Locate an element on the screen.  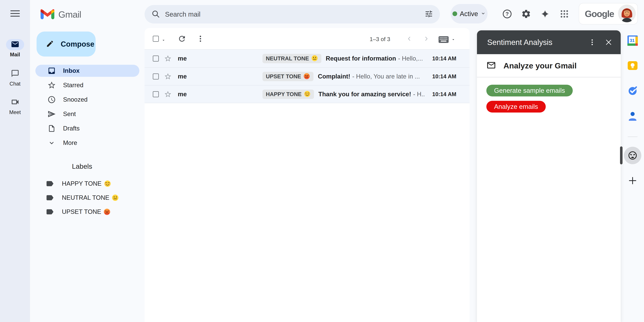
mail-icon is located at coordinates (15, 44).